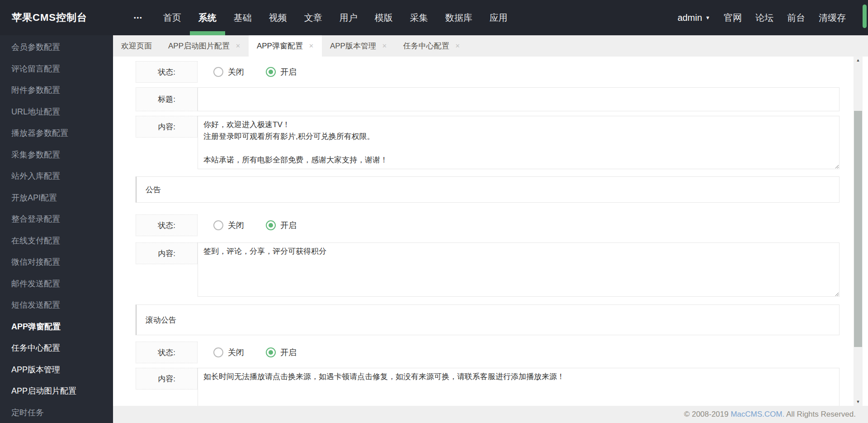 Image resolution: width=868 pixels, height=423 pixels. Describe the element at coordinates (491, 414) in the screenshot. I see `footer: © 2008-2019 MacCMS.COM. All Rights Reser…` at that location.